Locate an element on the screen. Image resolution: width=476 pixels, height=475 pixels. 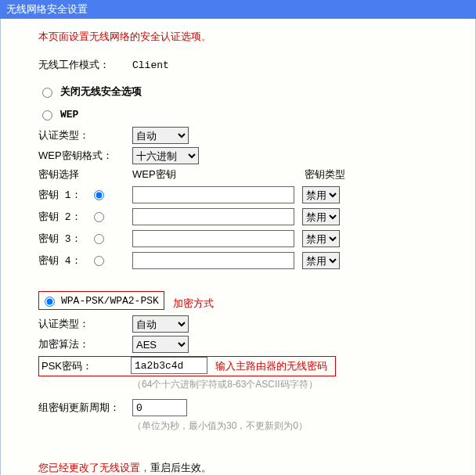
mode-value: Client is located at coordinates (150, 66).